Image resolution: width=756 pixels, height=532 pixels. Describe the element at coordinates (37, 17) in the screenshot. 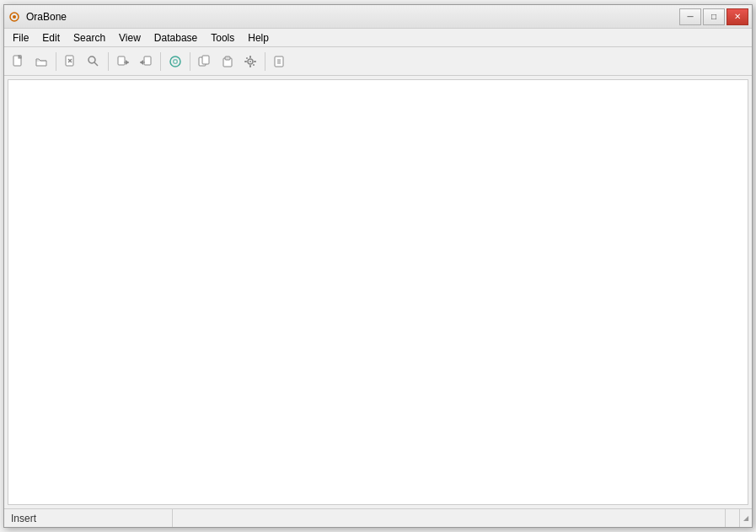

I see `titlebar-left: OraBone` at that location.